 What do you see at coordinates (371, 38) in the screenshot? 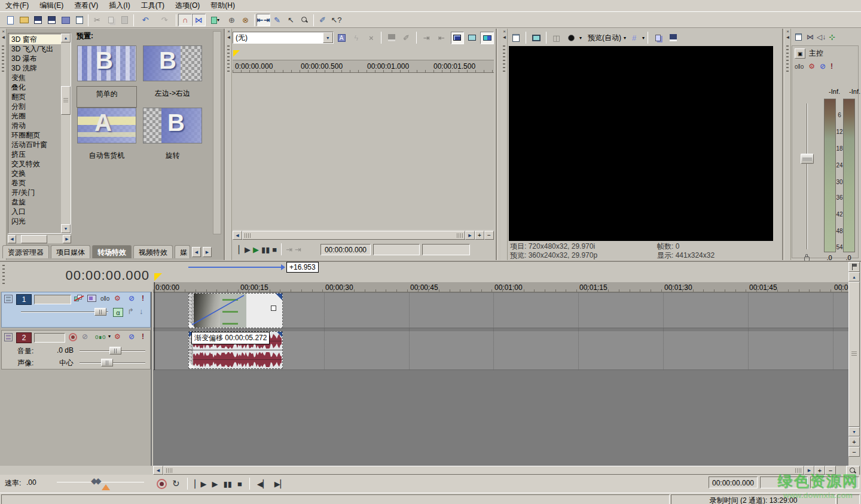
I see `remove-fx-icon: ×` at bounding box center [371, 38].